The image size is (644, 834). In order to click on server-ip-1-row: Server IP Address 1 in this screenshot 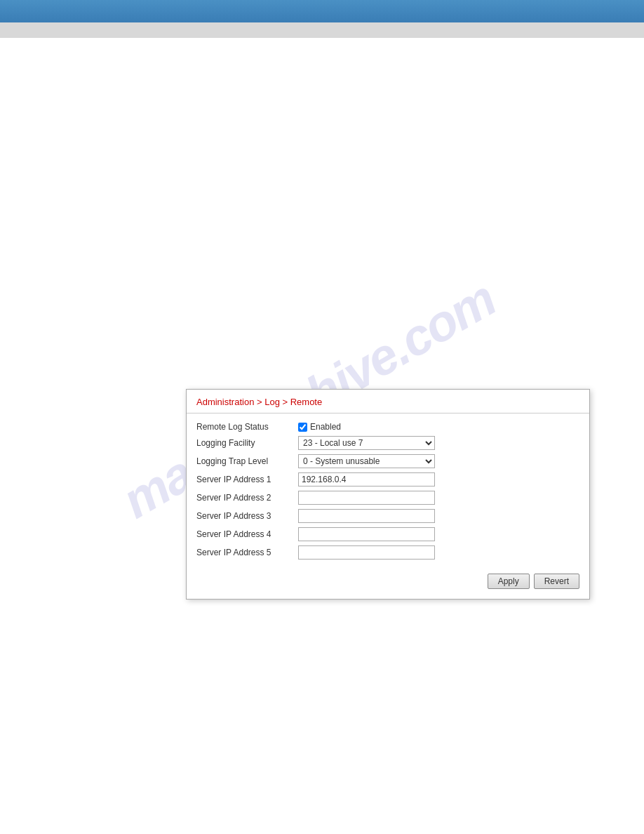, I will do `click(388, 479)`.